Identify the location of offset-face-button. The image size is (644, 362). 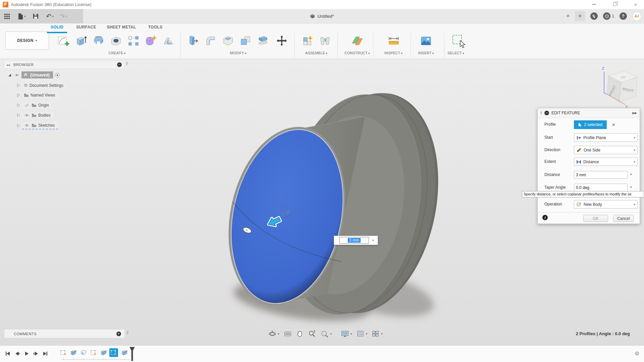
(263, 41).